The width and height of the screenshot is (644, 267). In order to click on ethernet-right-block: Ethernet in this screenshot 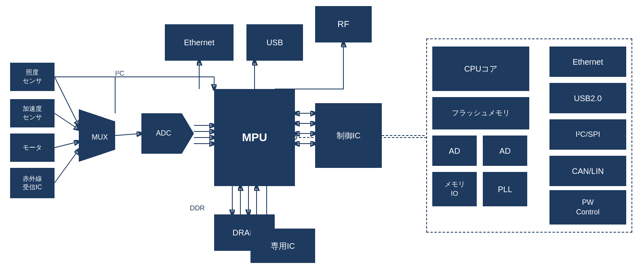, I will do `click(588, 61)`.